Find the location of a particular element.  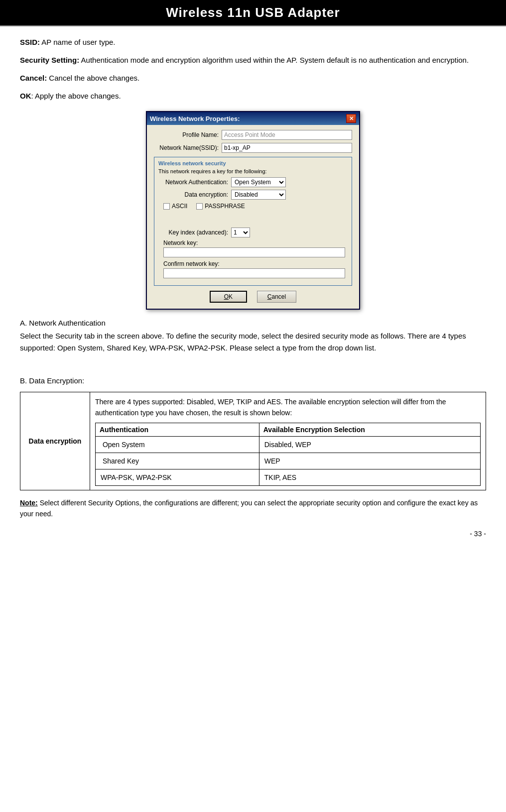

page-title: Wireless 11n USB Adapter is located at coordinates (253, 13).